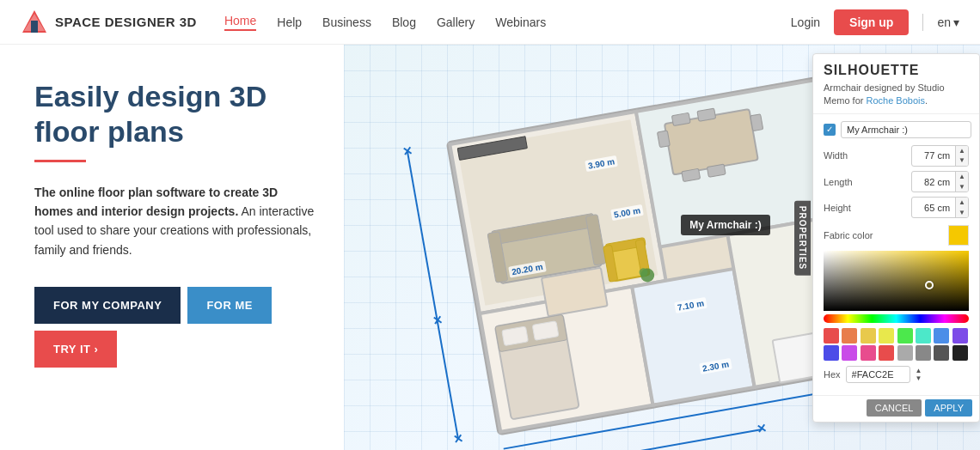 The height and width of the screenshot is (450, 980). I want to click on width-row: Width 77 cm ▲ ▼, so click(896, 156).